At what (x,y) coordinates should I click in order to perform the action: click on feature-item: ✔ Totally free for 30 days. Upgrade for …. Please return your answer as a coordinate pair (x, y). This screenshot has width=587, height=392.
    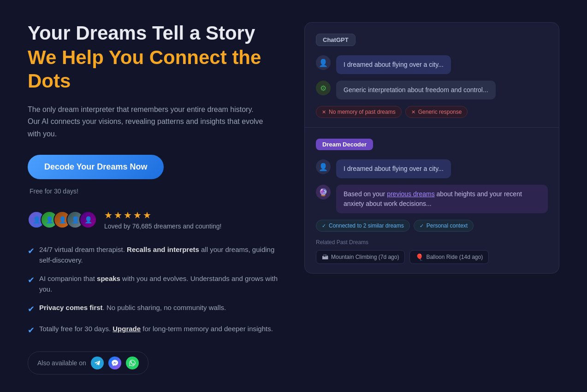
    Looking at the image, I should click on (157, 330).